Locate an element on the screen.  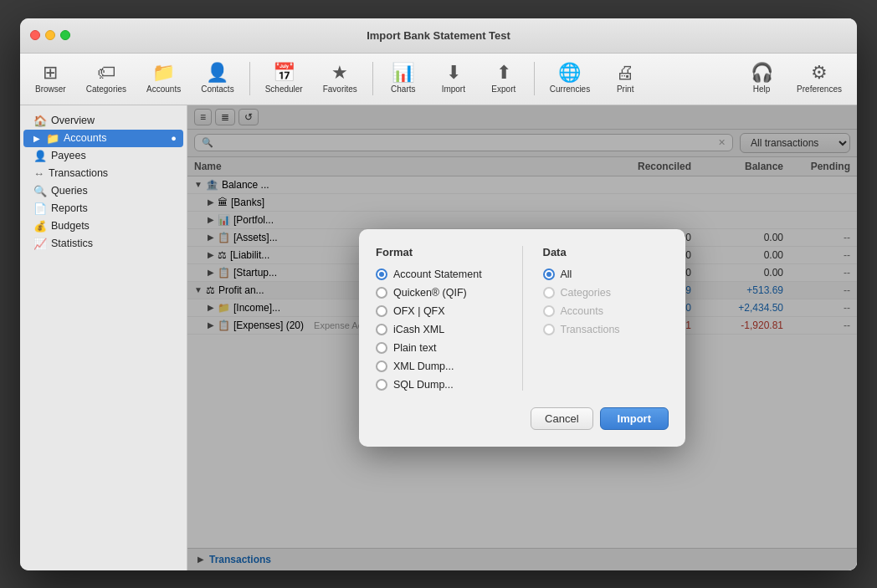
scheduler-label: Scheduler is located at coordinates (285, 89).